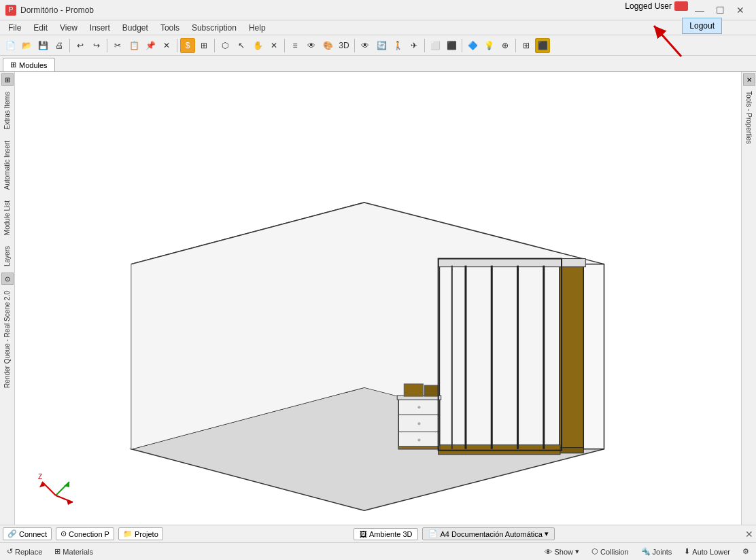 This screenshot has height=560, width=756. Describe the element at coordinates (611, 552) in the screenshot. I see `collision-button: ⬡ Collision` at that location.